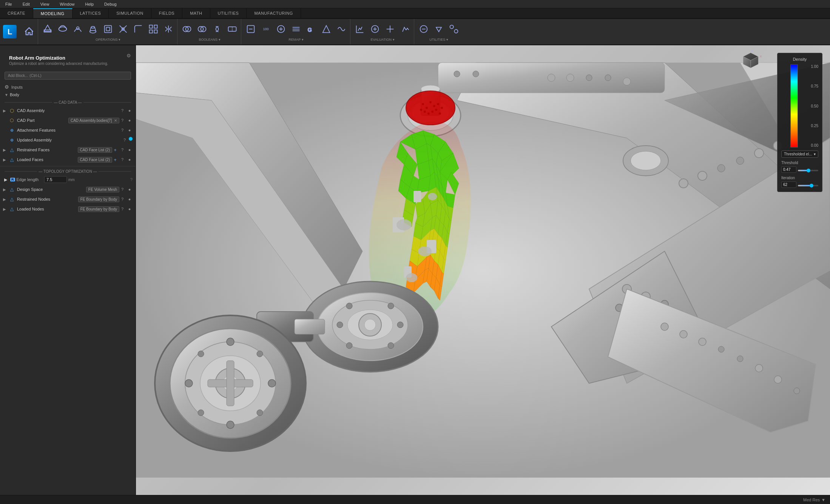  I want to click on tool-eval3, so click(390, 29).